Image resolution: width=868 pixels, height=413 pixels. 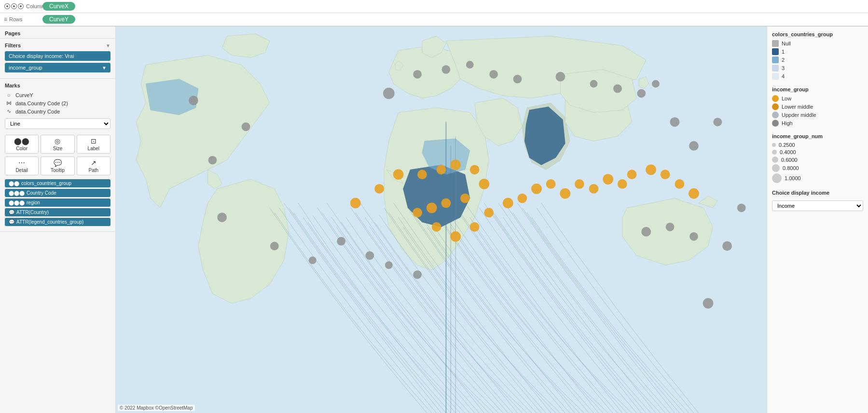 I want to click on filters-arrow: ▼, so click(x=108, y=45).